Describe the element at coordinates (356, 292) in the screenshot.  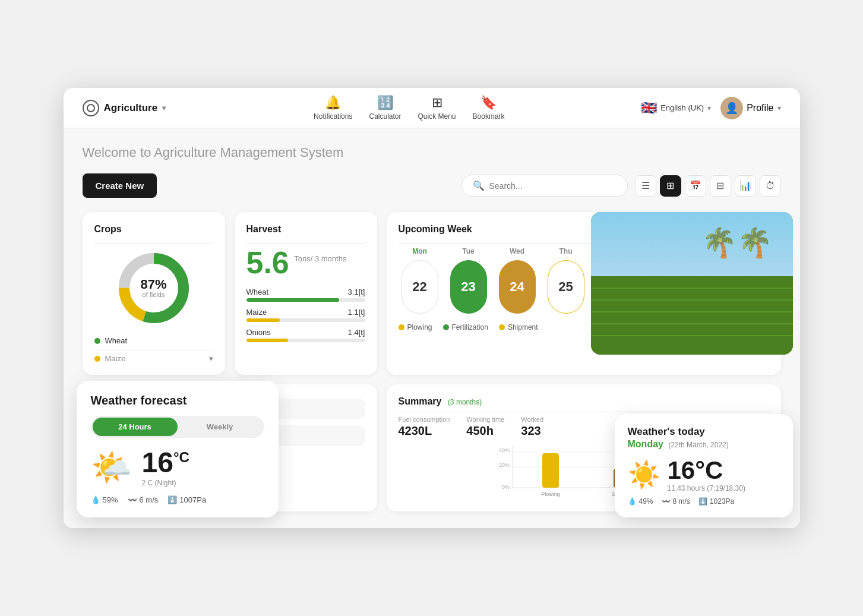
I see `wheat-bar-value: 3.1[t]` at that location.